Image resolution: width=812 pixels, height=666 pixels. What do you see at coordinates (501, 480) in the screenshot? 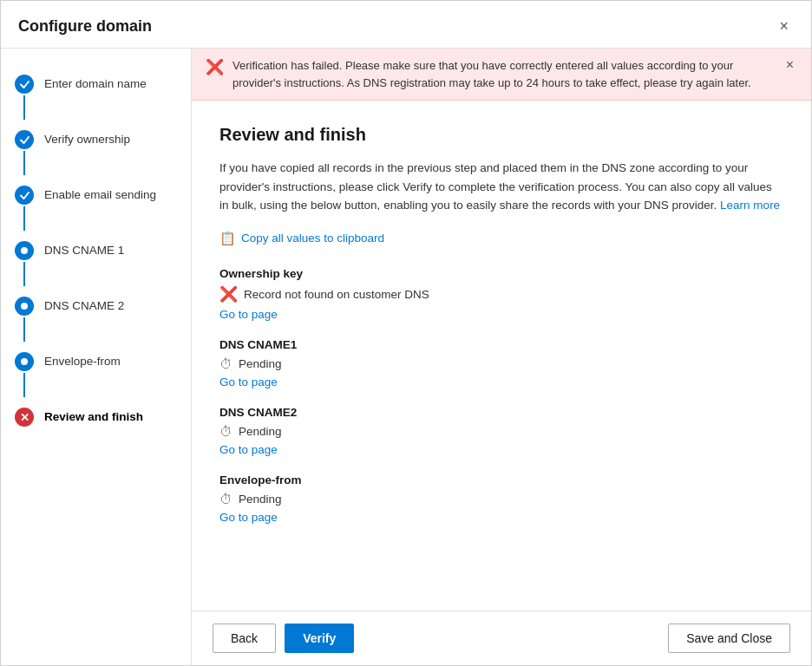
I see `envelope-from-title: Envelope-from` at bounding box center [501, 480].